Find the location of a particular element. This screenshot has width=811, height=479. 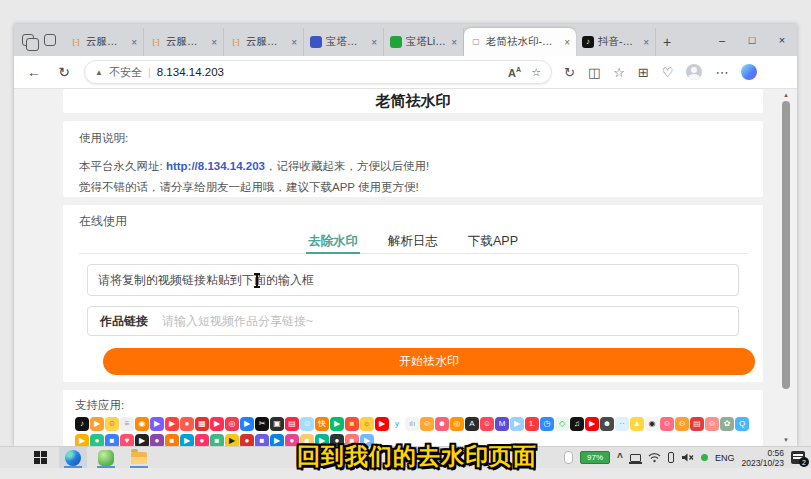

favorite-star-icon: ☆ is located at coordinates (536, 72).